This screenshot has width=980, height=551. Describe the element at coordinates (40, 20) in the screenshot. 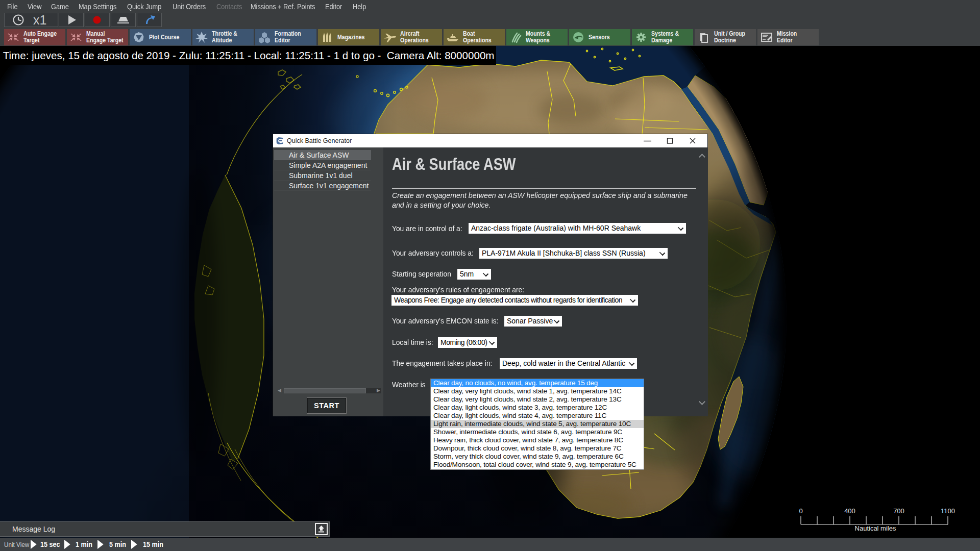

I see `svg-text: x1` at that location.